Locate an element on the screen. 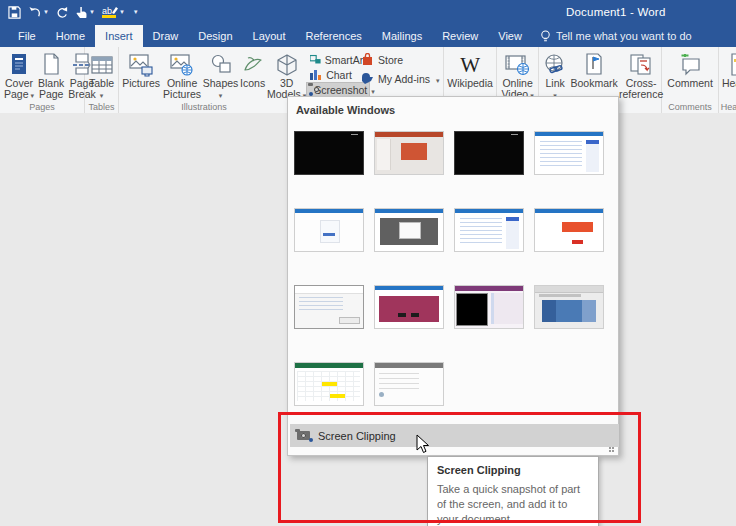 This screenshot has width=736, height=526. bookmark-icon is located at coordinates (594, 64).